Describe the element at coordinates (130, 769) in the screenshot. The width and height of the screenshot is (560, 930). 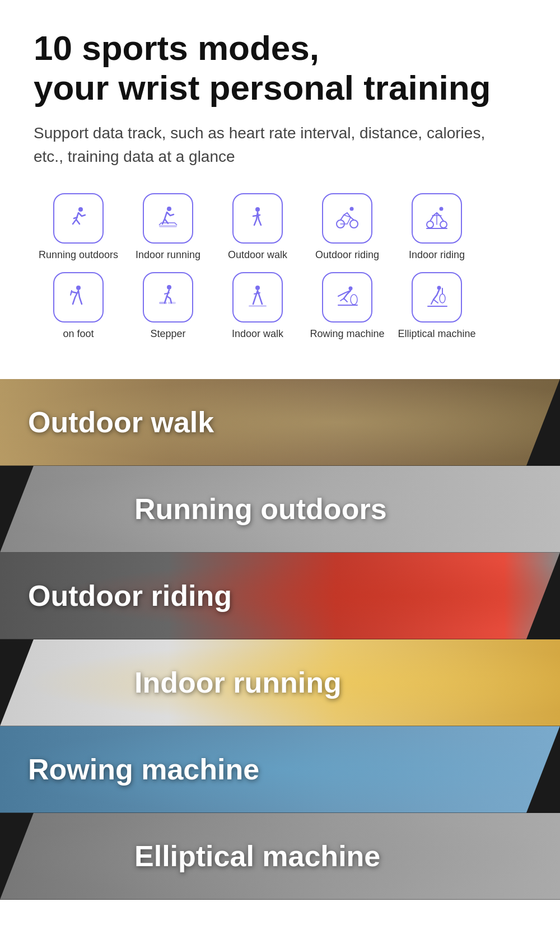
I see `banner-label: Rowing machine` at that location.